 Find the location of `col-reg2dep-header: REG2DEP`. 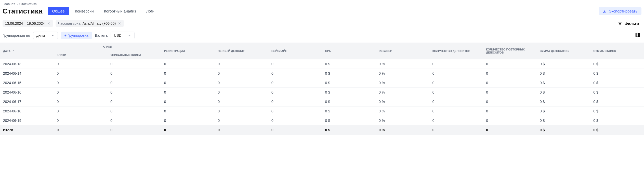

col-reg2dep-header: REG2DEP is located at coordinates (403, 51).